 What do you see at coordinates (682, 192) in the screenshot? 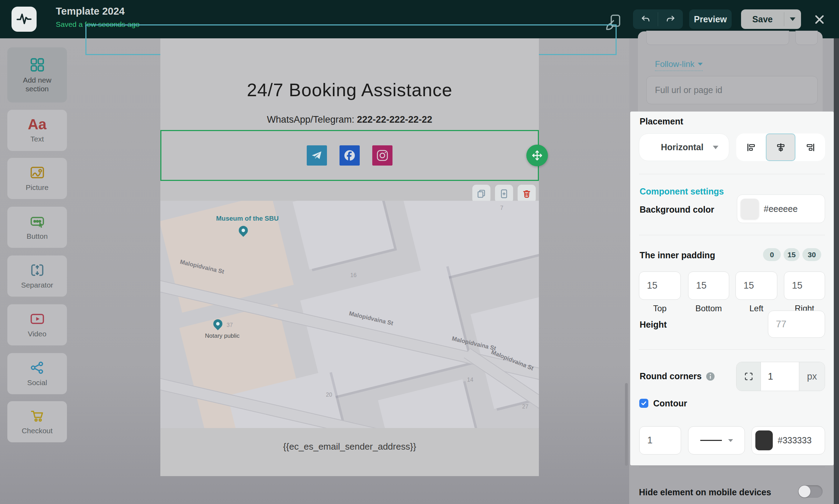
I see `component-settings-link: Component settings` at bounding box center [682, 192].